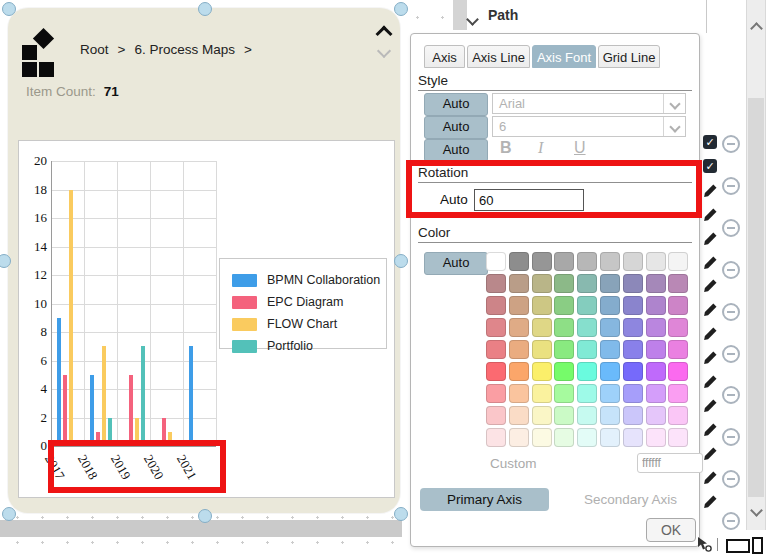 This screenshot has width=769, height=554. I want to click on underline-button: U, so click(580, 148).